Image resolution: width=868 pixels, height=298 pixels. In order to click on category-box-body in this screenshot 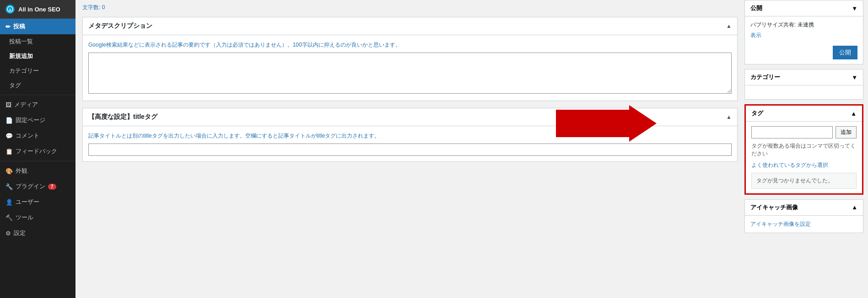, I will do `click(804, 92)`.